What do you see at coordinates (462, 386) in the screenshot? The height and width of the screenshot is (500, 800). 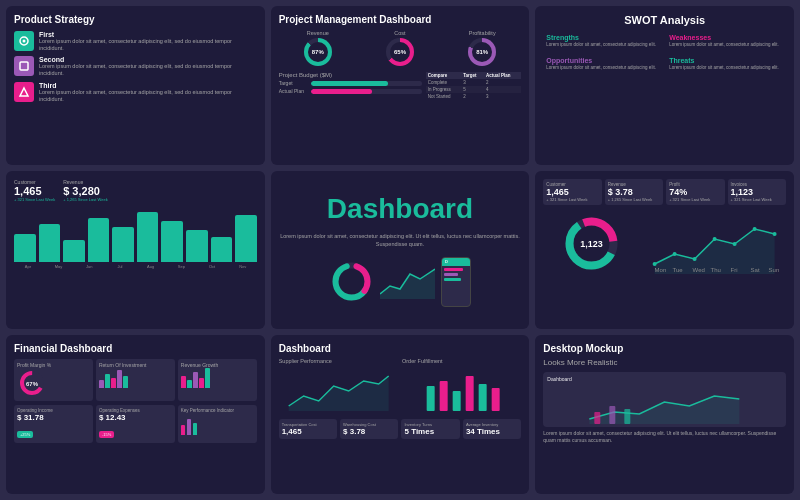 I see `d2-order-chart: Order Fulfillment` at bounding box center [462, 386].